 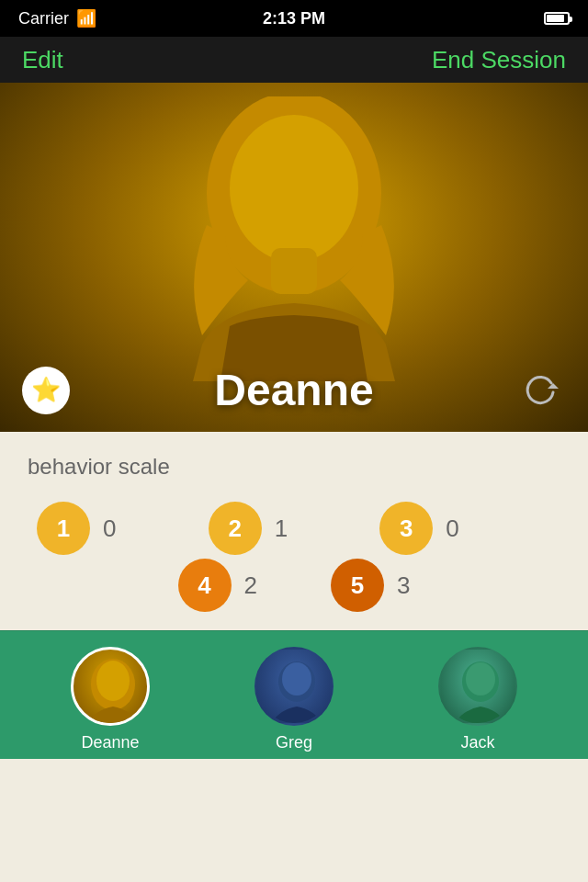 I want to click on scale-circle-2: 2, so click(x=235, y=528).